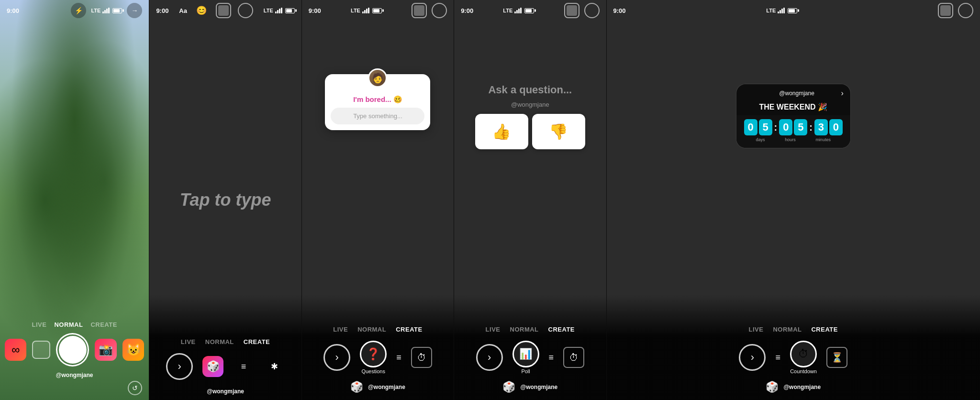 This screenshot has height=400, width=980. I want to click on panel2-signal, so click(278, 11).